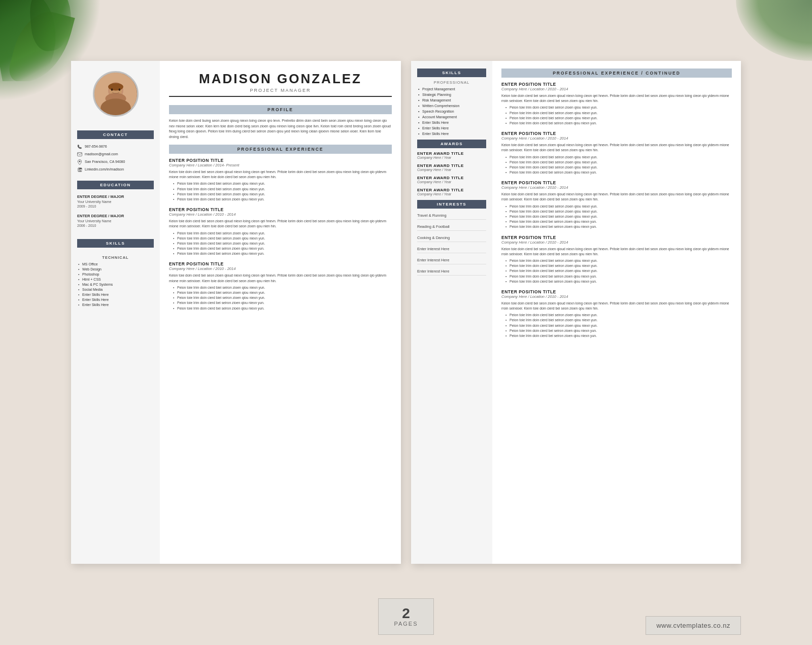  I want to click on p2-company-info-2: Company Here / Location / 2010 - 2014, so click(617, 138).